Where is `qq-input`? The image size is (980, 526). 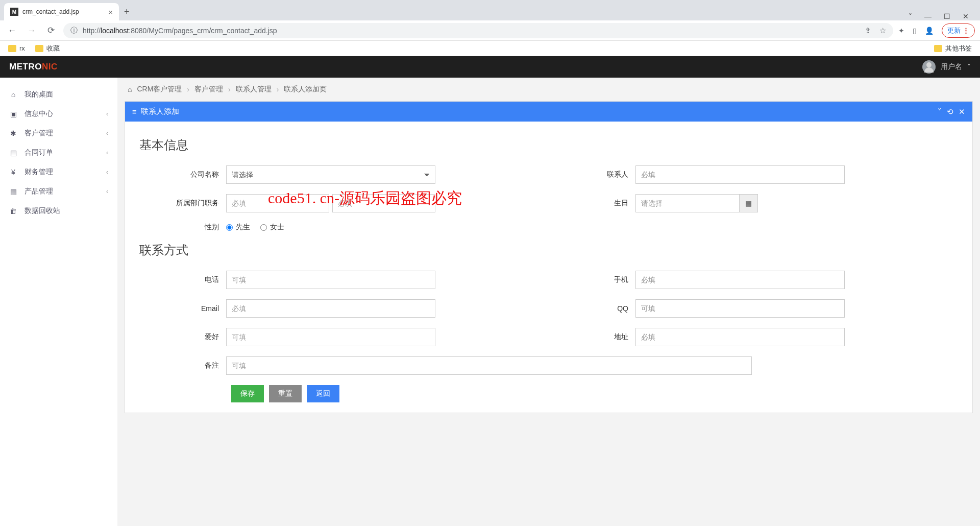
qq-input is located at coordinates (740, 308).